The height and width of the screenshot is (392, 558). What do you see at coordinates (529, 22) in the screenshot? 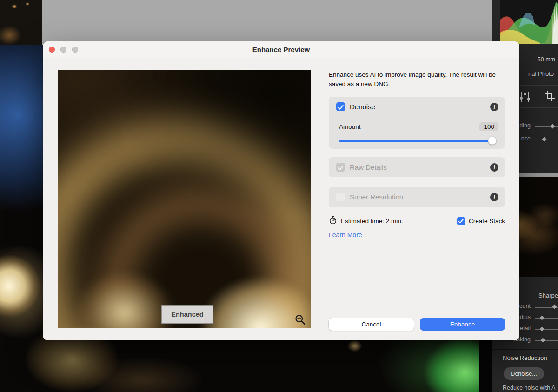
I see `histogram` at bounding box center [529, 22].